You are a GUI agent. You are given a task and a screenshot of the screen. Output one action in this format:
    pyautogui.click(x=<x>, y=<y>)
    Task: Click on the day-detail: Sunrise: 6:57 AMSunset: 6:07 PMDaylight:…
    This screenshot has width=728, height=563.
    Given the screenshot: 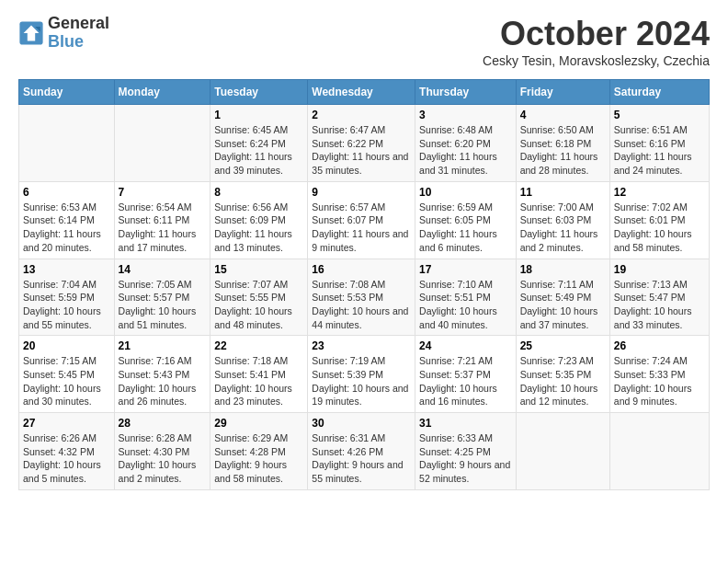 What is the action you would take?
    pyautogui.click(x=361, y=228)
    